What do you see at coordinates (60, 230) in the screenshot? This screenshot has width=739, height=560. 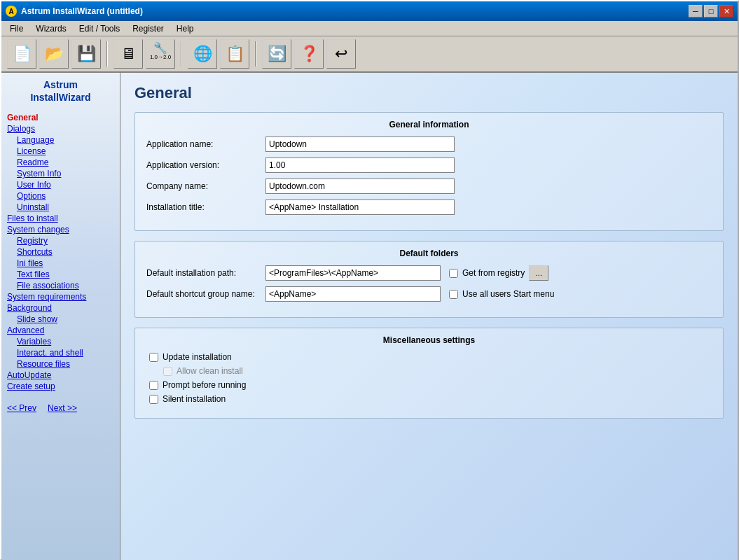 I see `sidebar-item-system-changes: System changes` at bounding box center [60, 230].